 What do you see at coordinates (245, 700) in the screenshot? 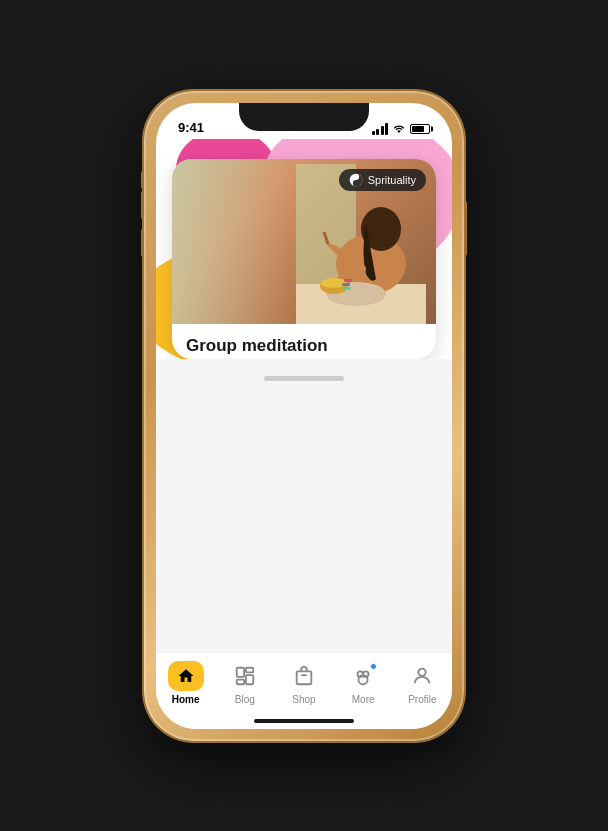
I see `nav-blog-label: Blog` at bounding box center [245, 700].